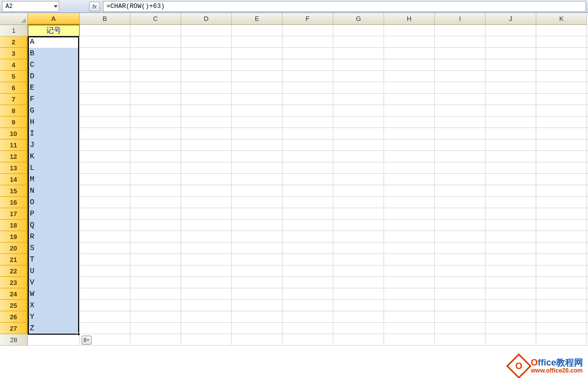 Image resolution: width=588 pixels, height=378 pixels. Describe the element at coordinates (14, 168) in the screenshot. I see `row-header-13: 13` at that location.